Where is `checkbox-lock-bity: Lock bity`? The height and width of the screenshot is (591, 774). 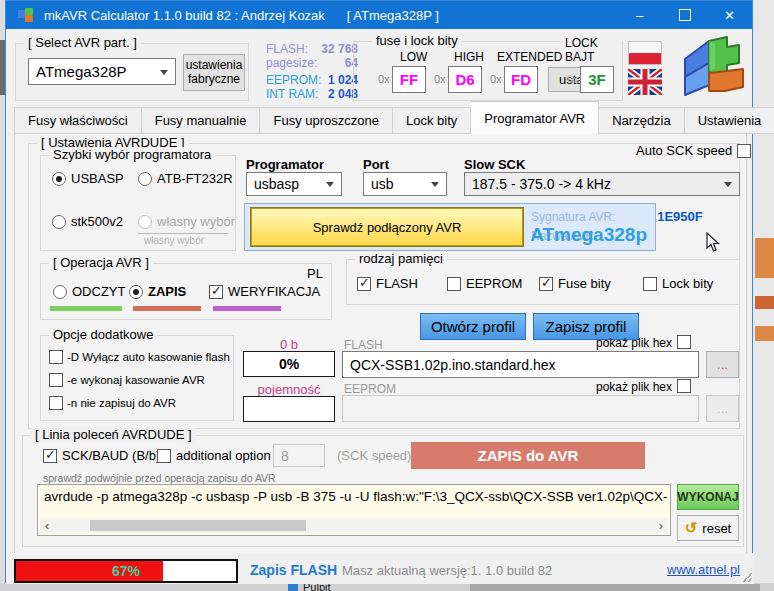 checkbox-lock-bity: Lock bity is located at coordinates (678, 284).